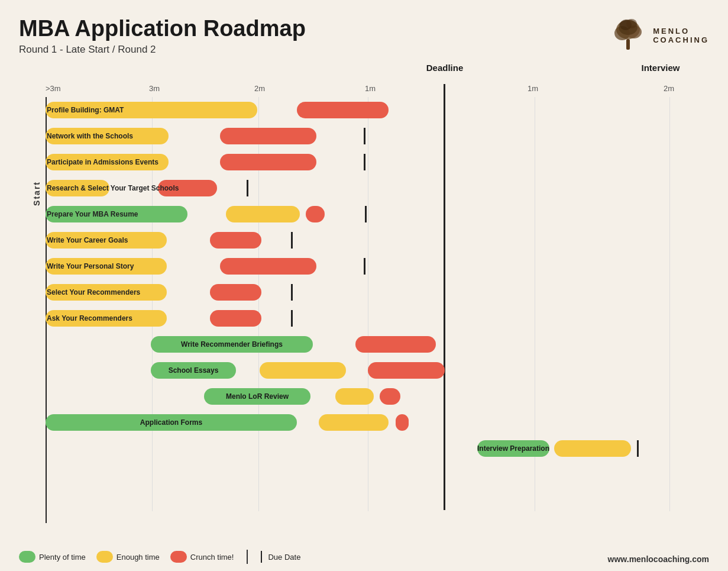 The width and height of the screenshot is (728, 571). Describe the element at coordinates (377, 344) in the screenshot. I see `gantt-row: Write Recommender Briefings` at that location.